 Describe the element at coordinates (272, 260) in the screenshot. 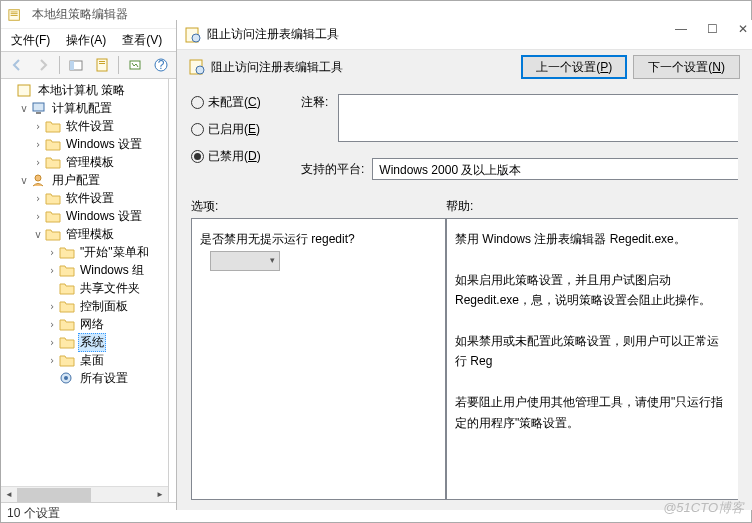

I see `chevron-down-icon: ▾` at that location.